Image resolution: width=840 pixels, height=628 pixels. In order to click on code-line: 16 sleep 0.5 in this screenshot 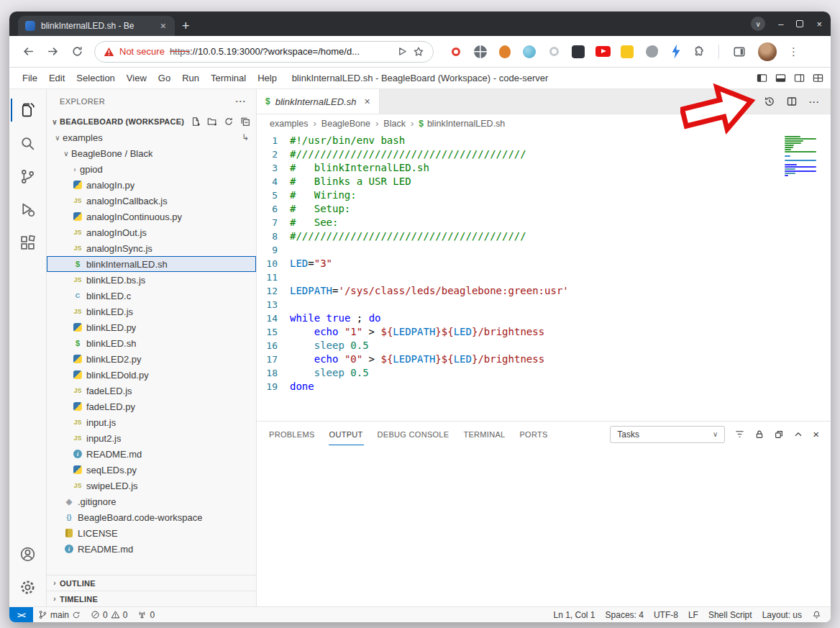, I will do `click(544, 345)`.